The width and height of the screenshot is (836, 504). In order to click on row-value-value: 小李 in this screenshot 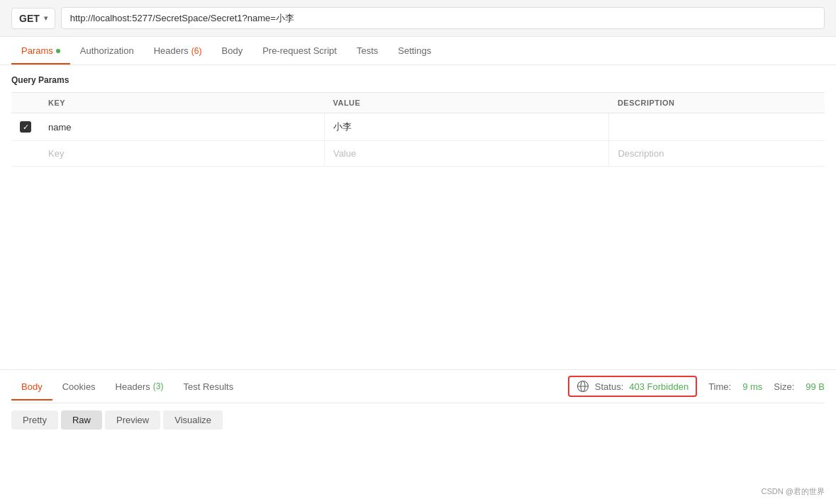, I will do `click(342, 126)`.